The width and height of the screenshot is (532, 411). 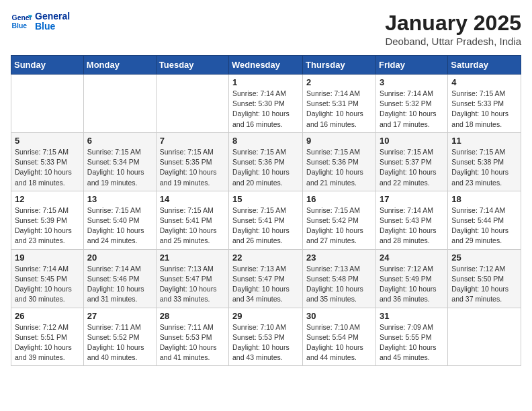 I want to click on day-info: Sunrise: 7:14 AM Sunset: 5:44 PM Dayligh…, so click(x=484, y=226).